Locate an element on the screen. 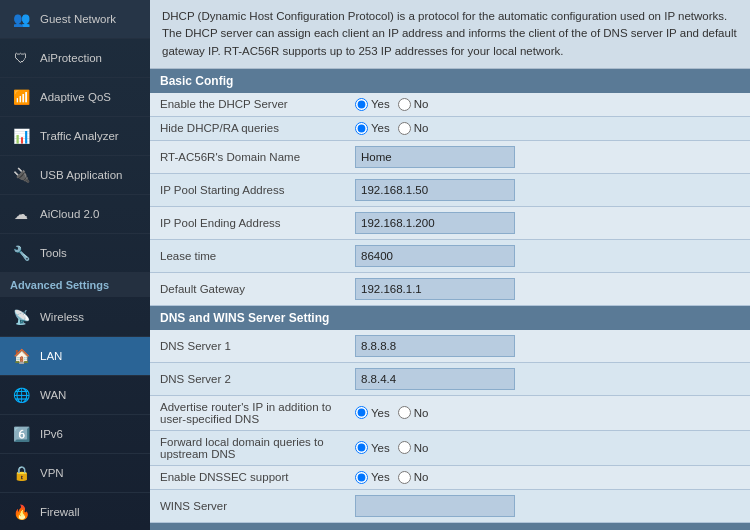  advertise-dns-value: Yes No is located at coordinates (550, 412).